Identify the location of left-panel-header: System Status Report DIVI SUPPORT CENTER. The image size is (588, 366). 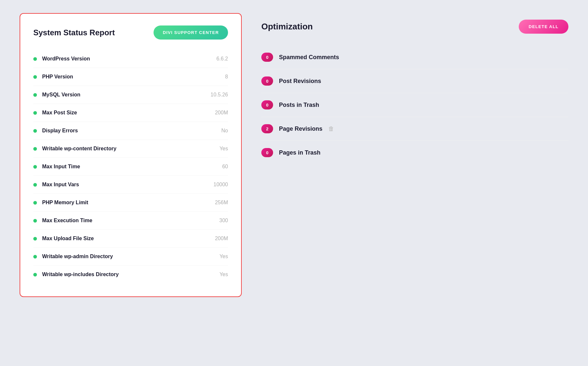
(131, 33).